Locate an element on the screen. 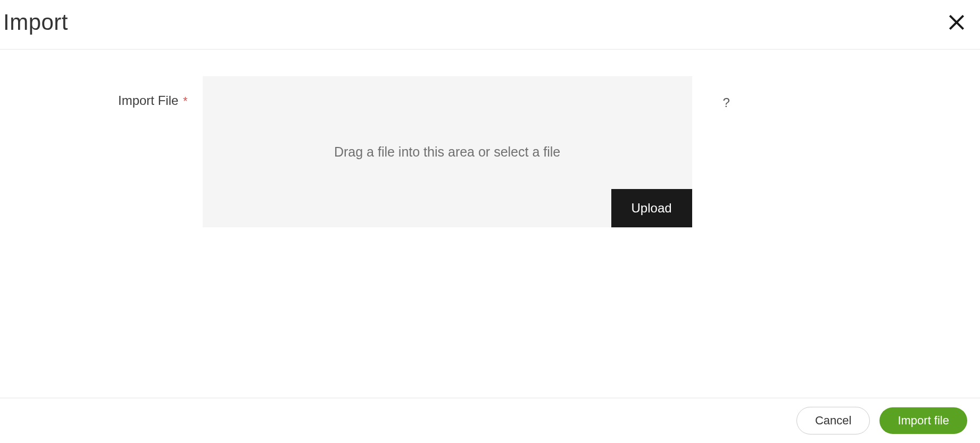 The width and height of the screenshot is (980, 443). close-icon is located at coordinates (957, 22).